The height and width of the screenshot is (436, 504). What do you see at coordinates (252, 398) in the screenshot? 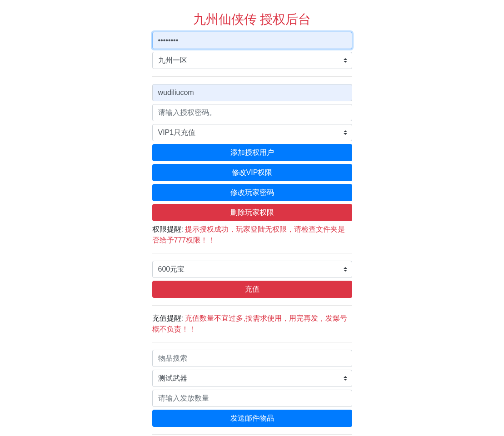
I see `quantity-input` at bounding box center [252, 398].